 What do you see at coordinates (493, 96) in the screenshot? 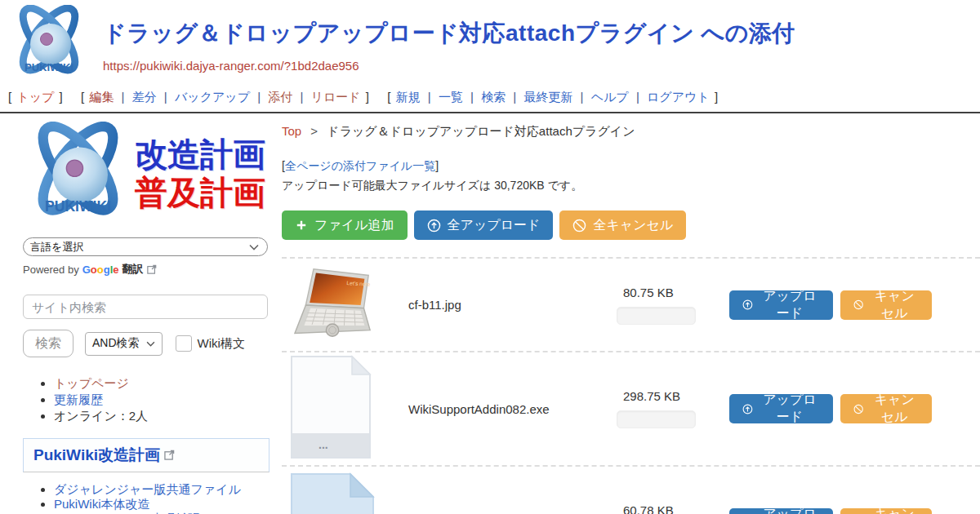
I see `nav-link-search: 検索` at bounding box center [493, 96].